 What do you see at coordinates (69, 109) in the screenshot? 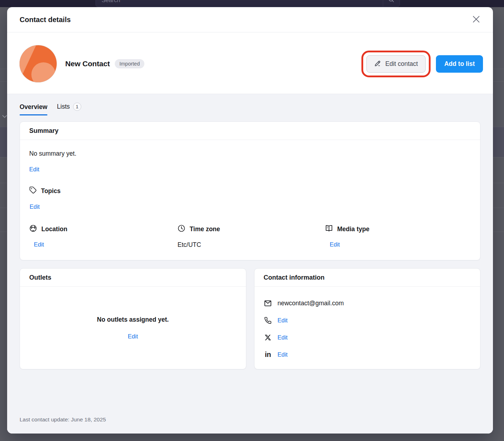
I see `tab-lists: Lists 1` at bounding box center [69, 109].